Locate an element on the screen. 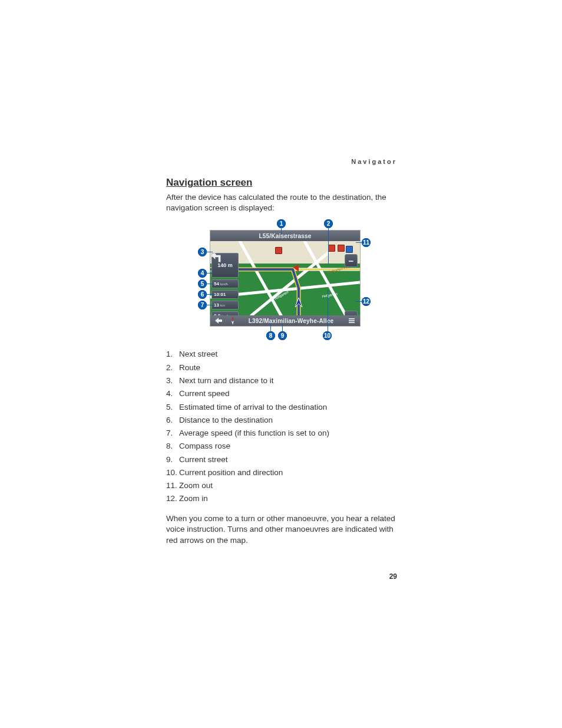  avg-icon is located at coordinates (214, 255).